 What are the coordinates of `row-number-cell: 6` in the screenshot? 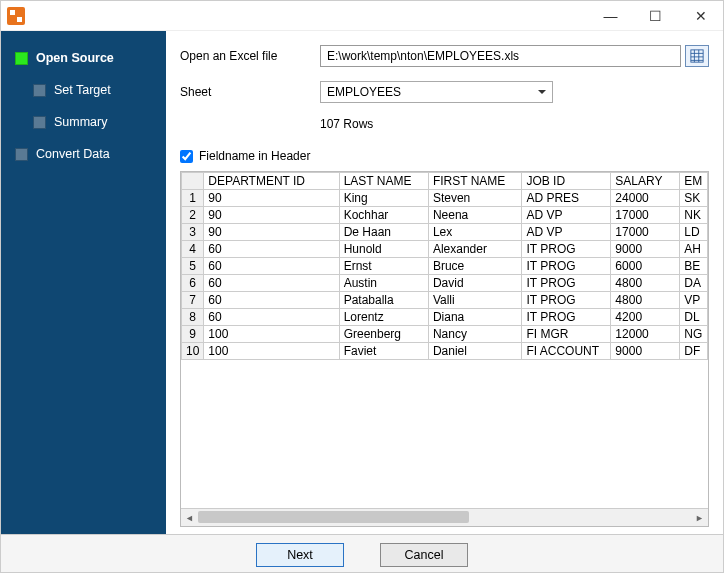 It's located at (193, 284).